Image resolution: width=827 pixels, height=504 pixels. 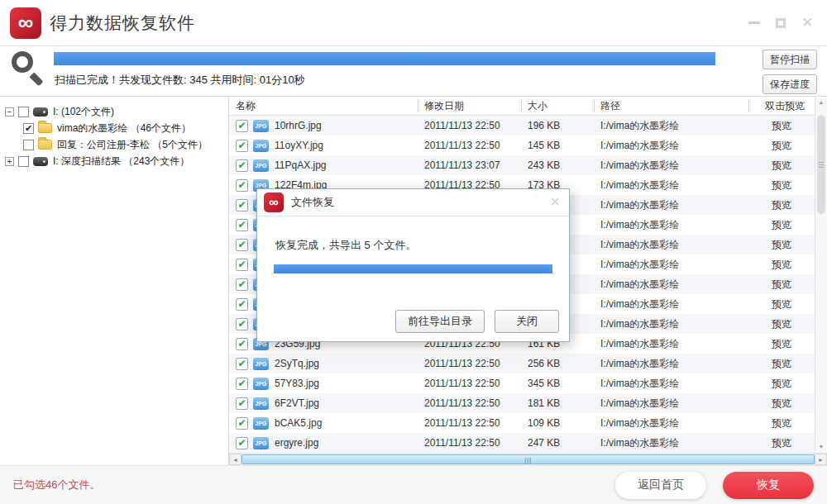 I want to click on recover-button: 恢复, so click(x=768, y=486).